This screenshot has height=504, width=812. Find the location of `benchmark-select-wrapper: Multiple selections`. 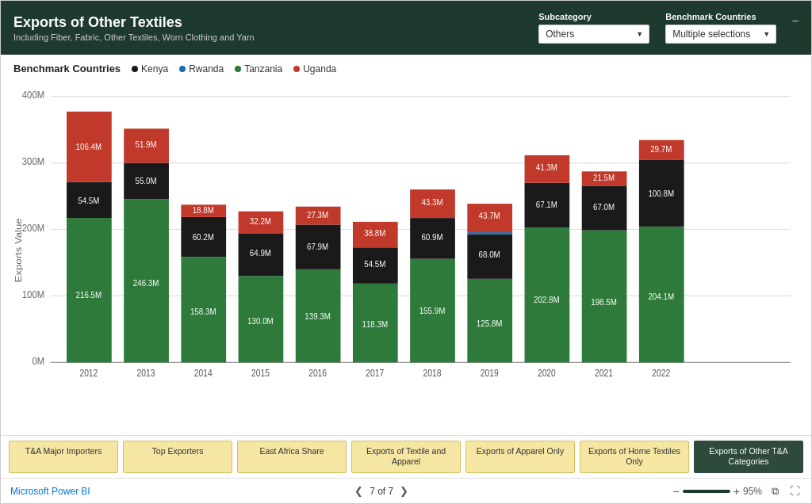

benchmark-select-wrapper: Multiple selections is located at coordinates (721, 34).